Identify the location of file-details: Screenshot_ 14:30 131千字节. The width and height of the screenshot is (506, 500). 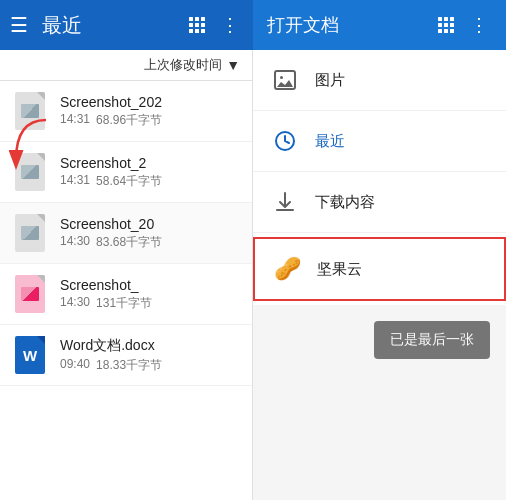
(150, 294).